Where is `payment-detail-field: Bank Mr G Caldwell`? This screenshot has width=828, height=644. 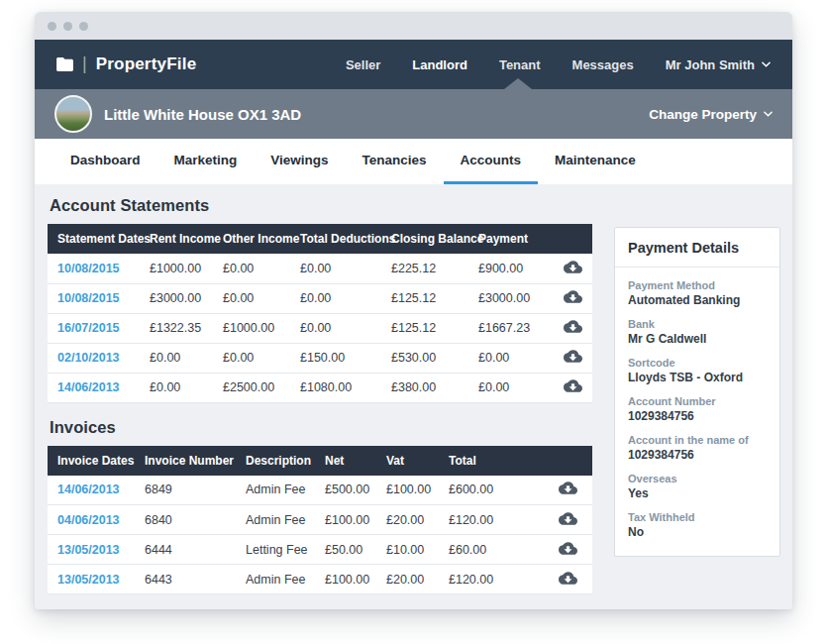
payment-detail-field: Bank Mr G Caldwell is located at coordinates (697, 332).